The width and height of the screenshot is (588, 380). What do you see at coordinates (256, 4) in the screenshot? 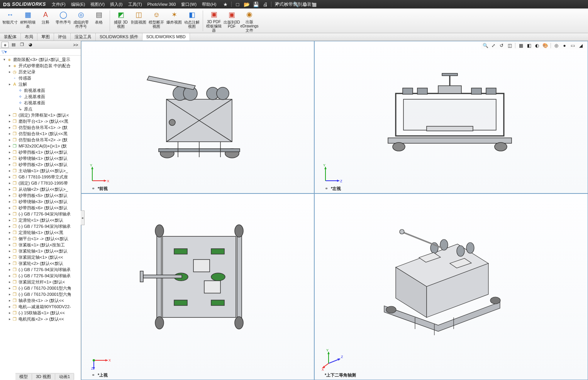
I see `save-icon: 💾` at bounding box center [256, 4].